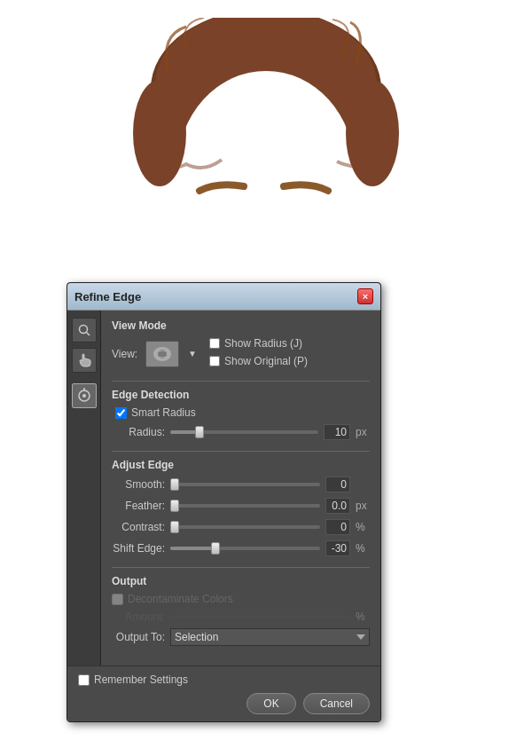 The image size is (532, 756). Describe the element at coordinates (181, 599) in the screenshot. I see `decontaminate-label: Decontaminate Colors` at that location.